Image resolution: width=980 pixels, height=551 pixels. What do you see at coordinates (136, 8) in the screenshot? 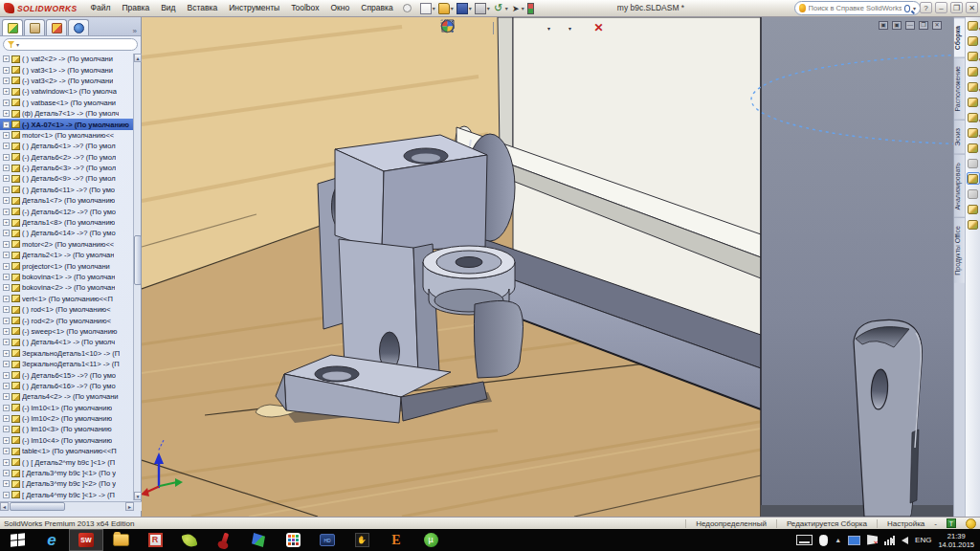
I see `menu-item: Правка` at bounding box center [136, 8].